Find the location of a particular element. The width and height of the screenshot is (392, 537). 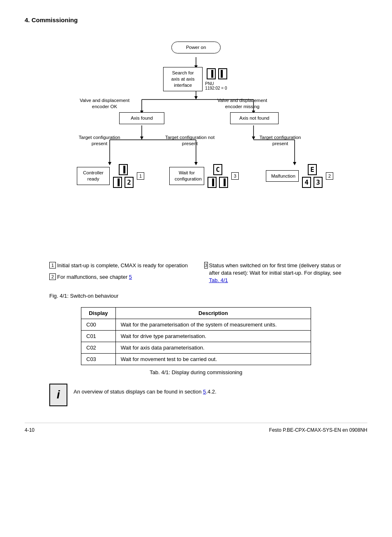

note-3-num: 3 is located at coordinates (206, 265).